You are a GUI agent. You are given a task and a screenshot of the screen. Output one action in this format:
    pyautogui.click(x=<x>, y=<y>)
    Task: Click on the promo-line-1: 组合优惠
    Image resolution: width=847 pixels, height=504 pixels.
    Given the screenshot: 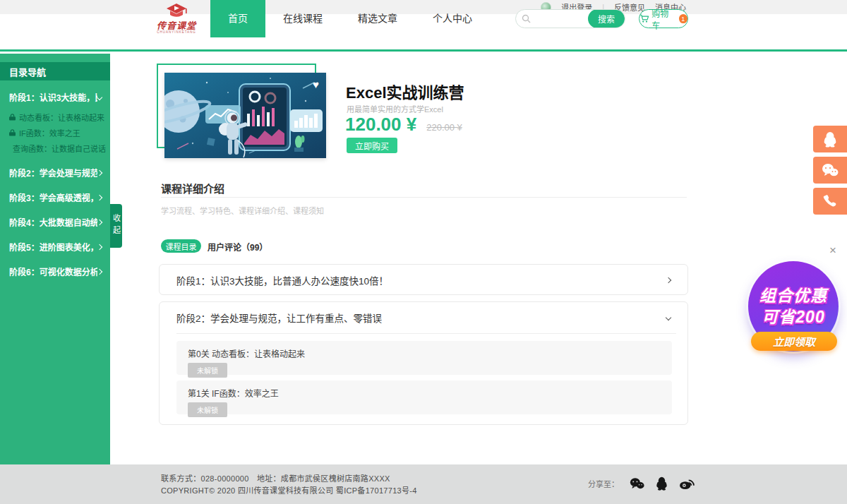 What is the action you would take?
    pyautogui.click(x=793, y=296)
    